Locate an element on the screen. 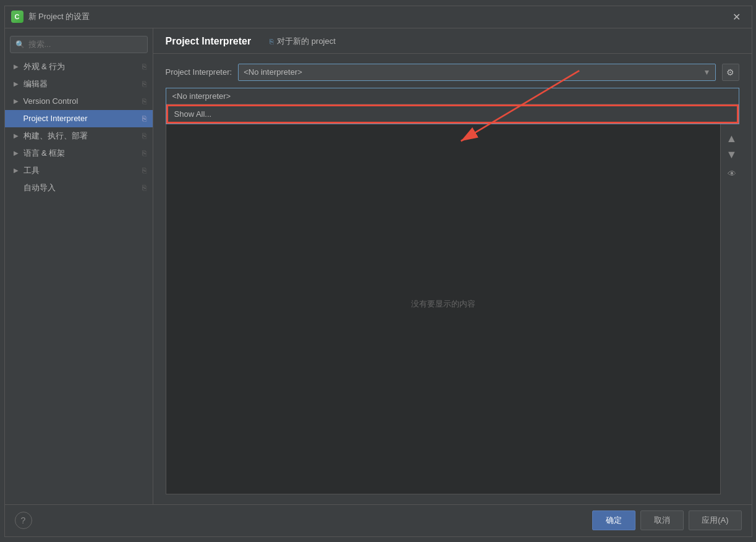 The width and height of the screenshot is (756, 542). interpreter-dropdown: <No interpreter> Show All... is located at coordinates (477, 72).